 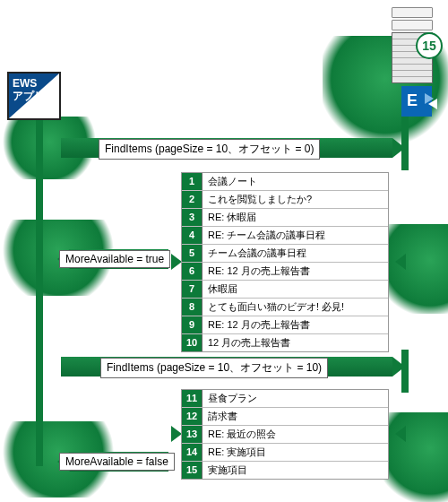 What do you see at coordinates (192, 289) in the screenshot?
I see `list-item-number: 7` at bounding box center [192, 289].